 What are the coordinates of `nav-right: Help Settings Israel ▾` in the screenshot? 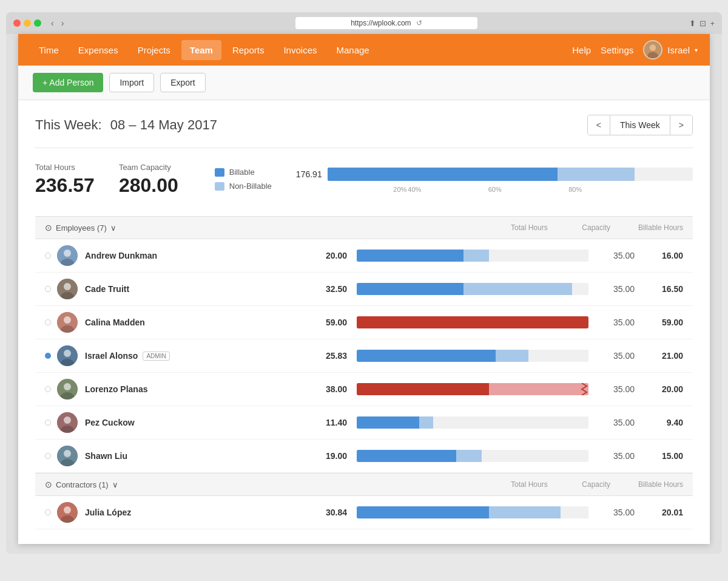 It's located at (635, 50).